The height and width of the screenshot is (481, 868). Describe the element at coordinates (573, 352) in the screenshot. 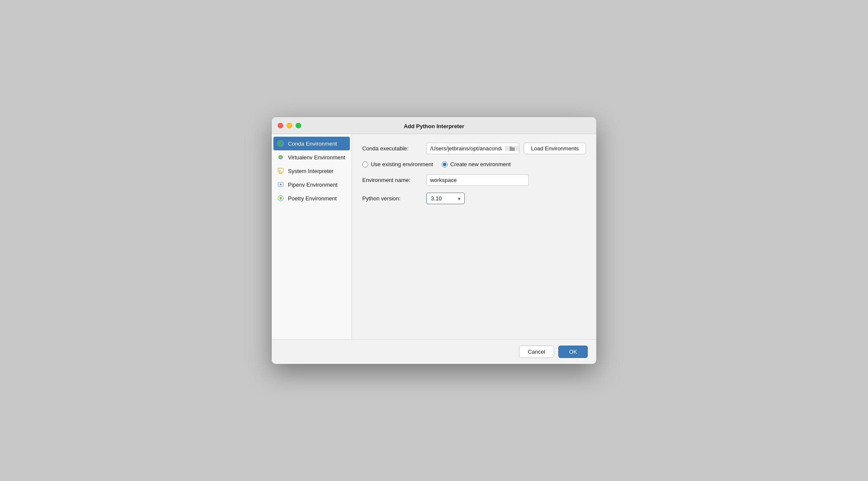

I see `ok-button: OK` at that location.